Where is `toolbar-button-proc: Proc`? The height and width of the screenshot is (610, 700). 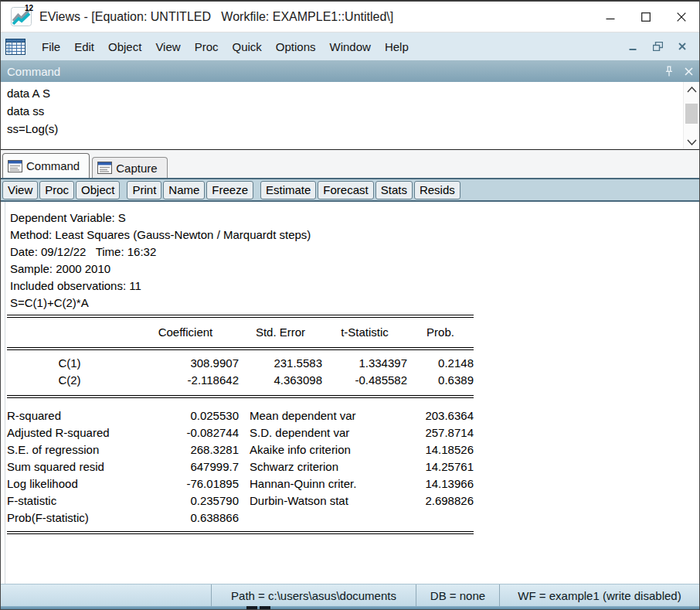 toolbar-button-proc: Proc is located at coordinates (57, 190).